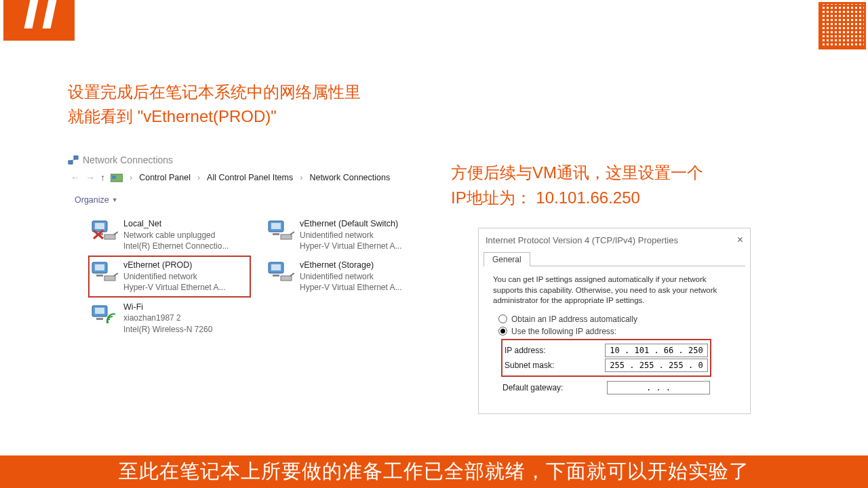 This screenshot has width=868, height=488. Describe the element at coordinates (259, 178) in the screenshot. I see `breadcrumb-row: ← → ↑ › Control Panel › All Control Pane…` at that location.